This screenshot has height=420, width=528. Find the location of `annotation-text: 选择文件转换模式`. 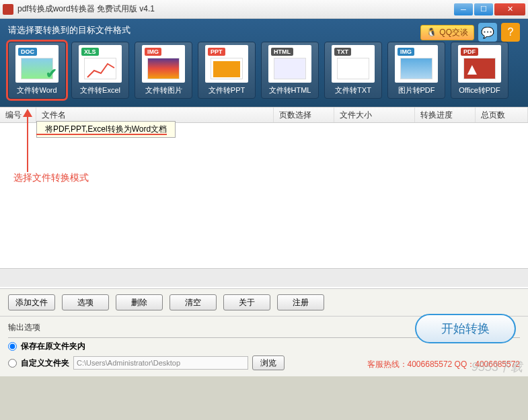

annotation-text: 选择文件转换模式 is located at coordinates (51, 178).